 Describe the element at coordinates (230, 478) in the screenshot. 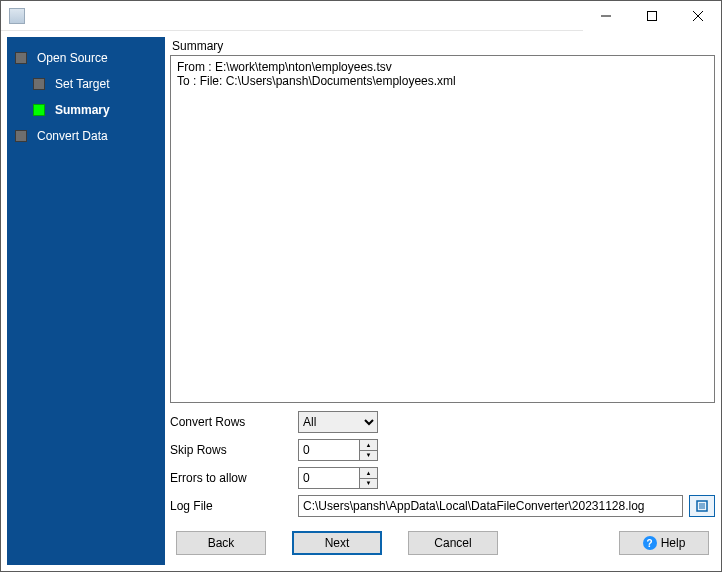

I see `errors-label: Errors to allow` at that location.